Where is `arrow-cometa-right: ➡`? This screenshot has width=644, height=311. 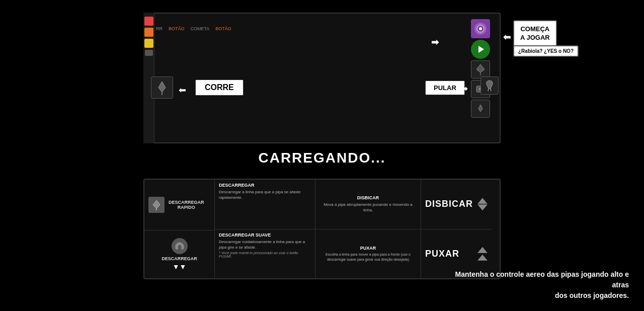 arrow-cometa-right: ➡ is located at coordinates (435, 42).